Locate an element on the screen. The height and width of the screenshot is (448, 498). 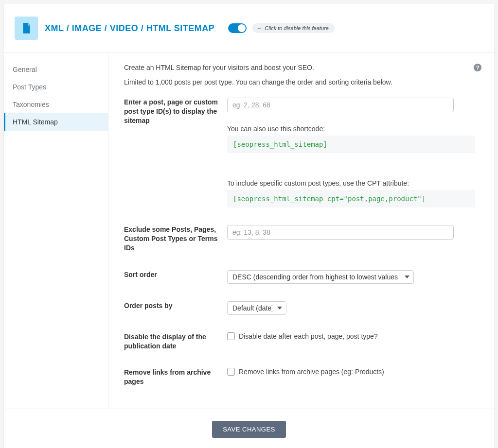
help-icon: ? is located at coordinates (478, 68).